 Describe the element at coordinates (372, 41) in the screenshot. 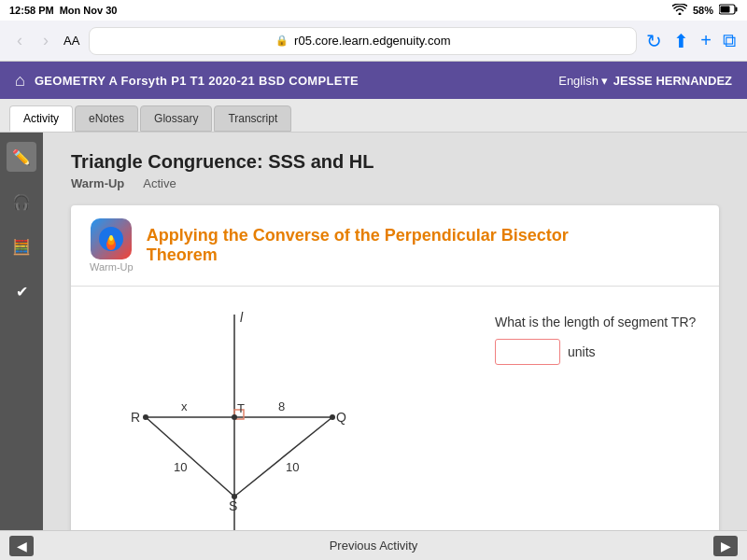

I see `url-text: r05.core.learn.edgenuity.com` at that location.